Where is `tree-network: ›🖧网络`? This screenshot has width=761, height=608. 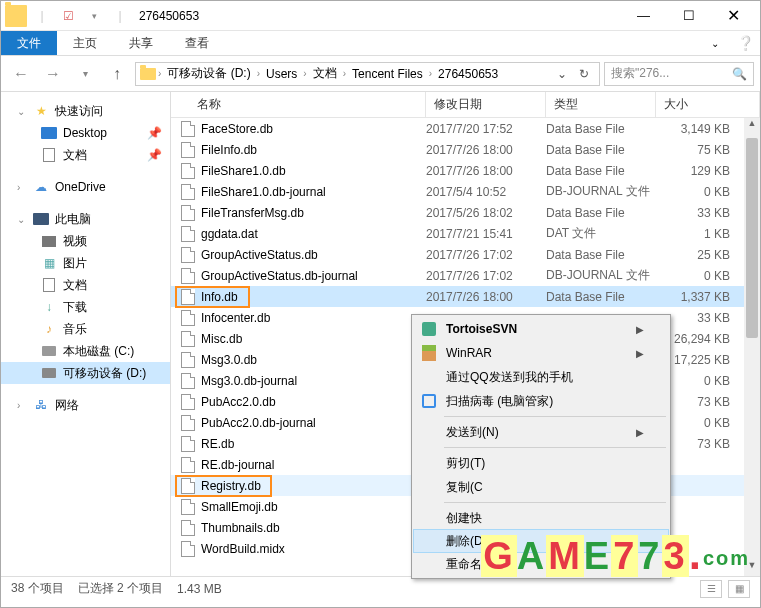
tree-network: ›🖧网络 is located at coordinates (86, 405).